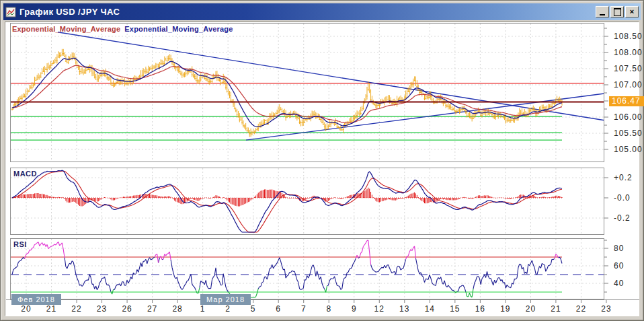 The height and width of the screenshot is (321, 644). Describe the element at coordinates (506, 309) in the screenshot. I see `time-tick-label: 19` at that location.